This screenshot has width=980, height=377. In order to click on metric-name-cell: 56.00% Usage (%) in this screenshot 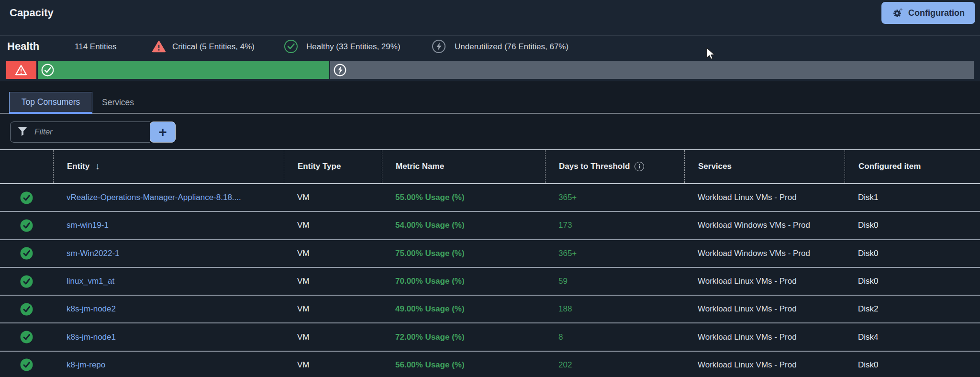, I will do `click(463, 365)`.